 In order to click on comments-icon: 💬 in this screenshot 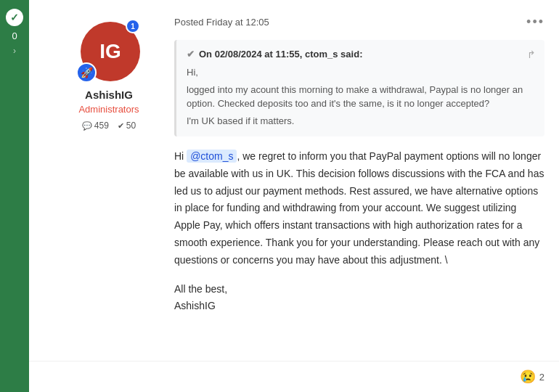, I will do `click(87, 126)`.